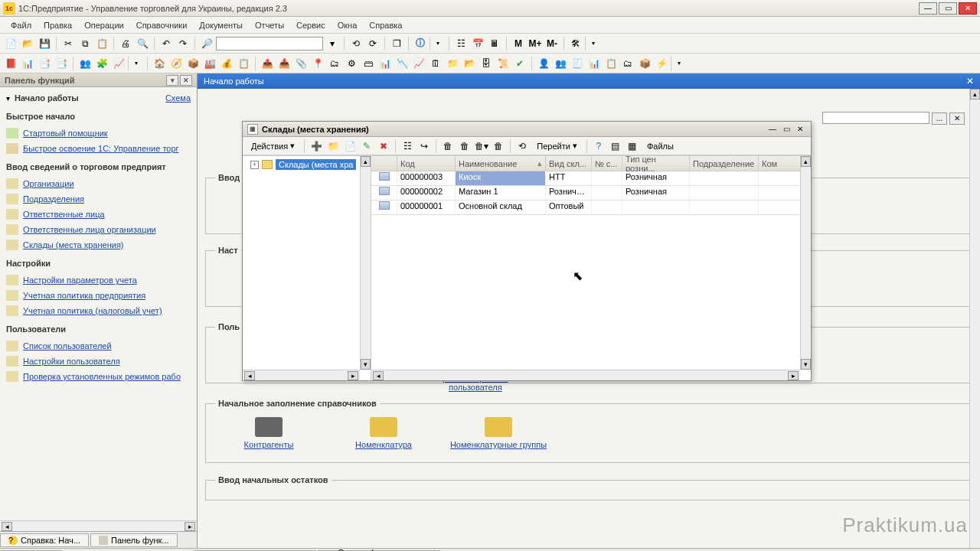 This screenshot has height=551, width=980. Describe the element at coordinates (616, 146) in the screenshot. I see `layout1-icon: ▤` at that location.